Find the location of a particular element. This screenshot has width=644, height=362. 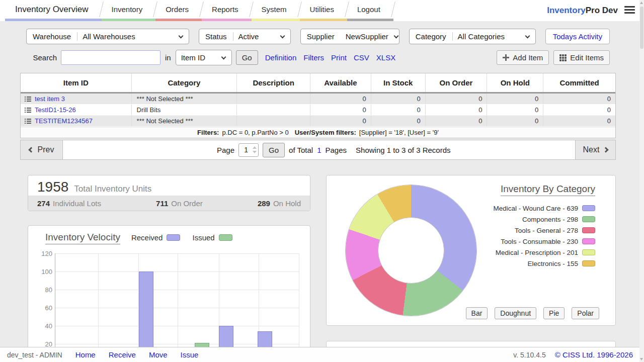

add-item-button: Add Item is located at coordinates (523, 57).